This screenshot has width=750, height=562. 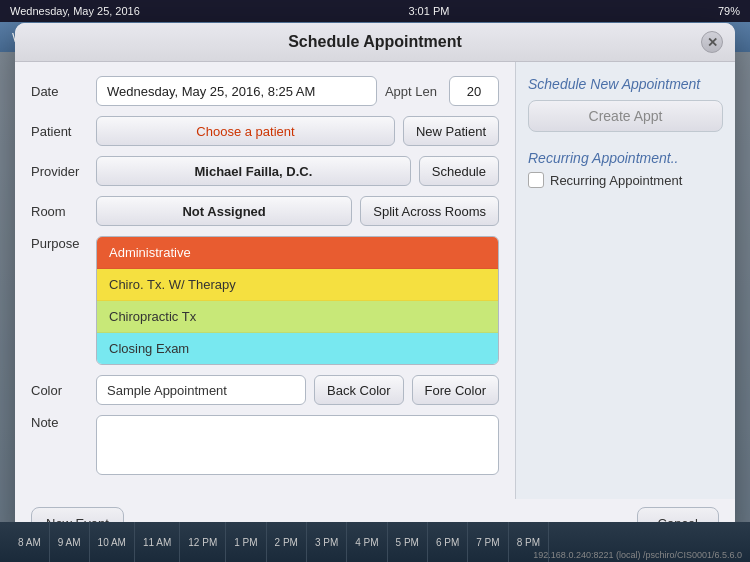 I want to click on room-label: Room, so click(x=64, y=212).